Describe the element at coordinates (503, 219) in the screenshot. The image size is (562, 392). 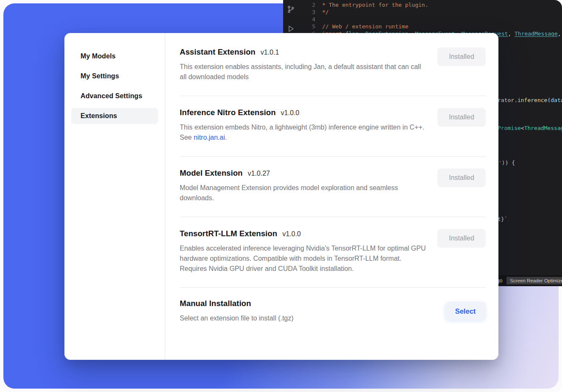
I see `code-fragment: t}`` at that location.